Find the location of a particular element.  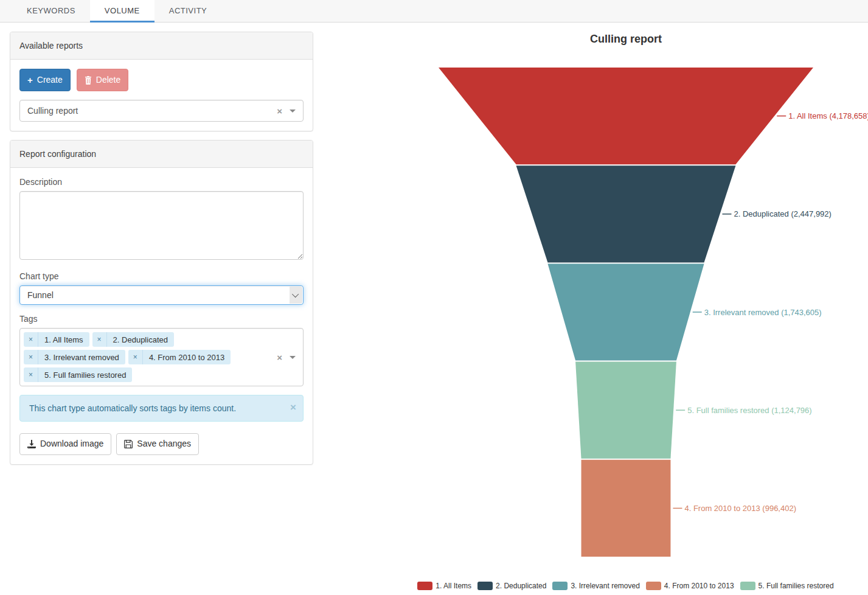

top-tab-bar: KEYWORDS VOLUME ACTIVITY is located at coordinates (434, 11).